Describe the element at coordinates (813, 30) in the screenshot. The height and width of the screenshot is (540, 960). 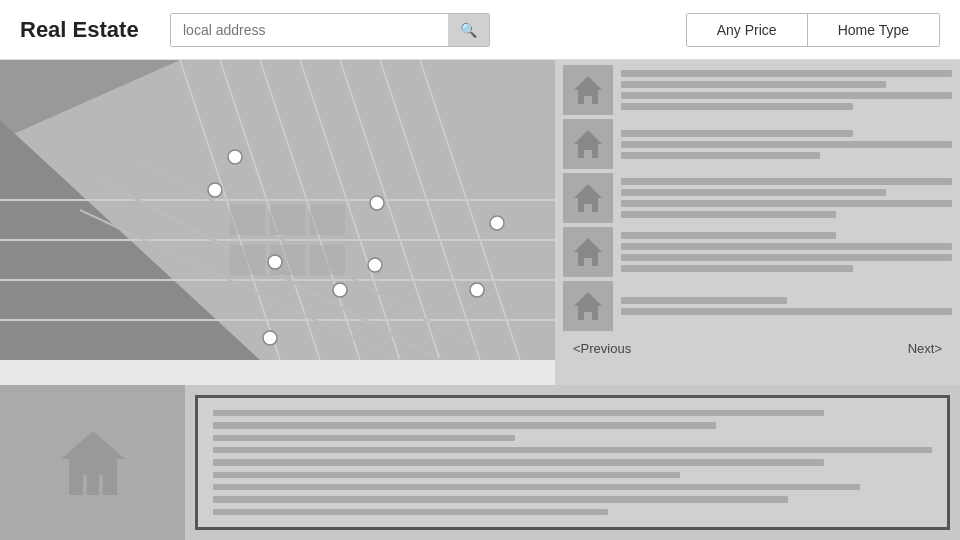
I see `filter-buttons: Any Price Home Type` at that location.